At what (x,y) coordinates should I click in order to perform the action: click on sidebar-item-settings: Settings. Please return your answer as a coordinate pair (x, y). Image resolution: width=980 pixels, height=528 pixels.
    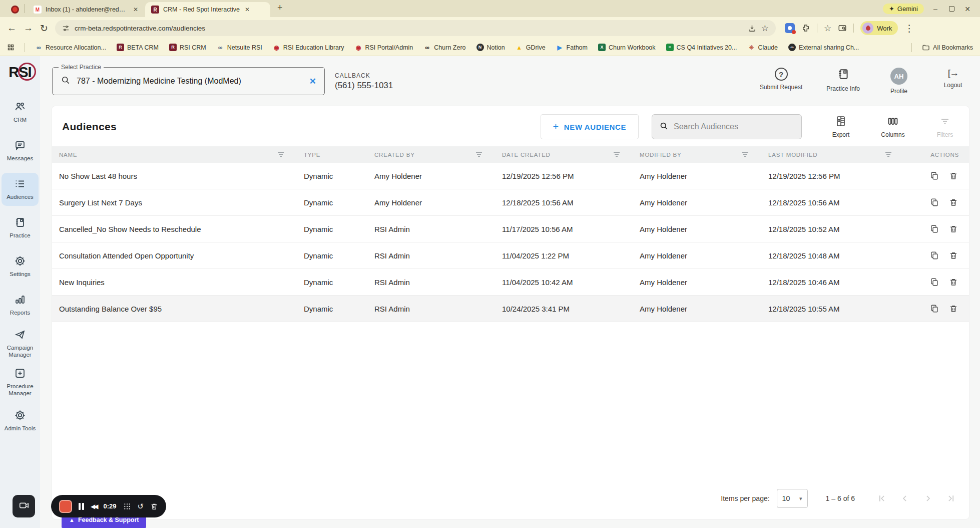
    Looking at the image, I should click on (20, 267).